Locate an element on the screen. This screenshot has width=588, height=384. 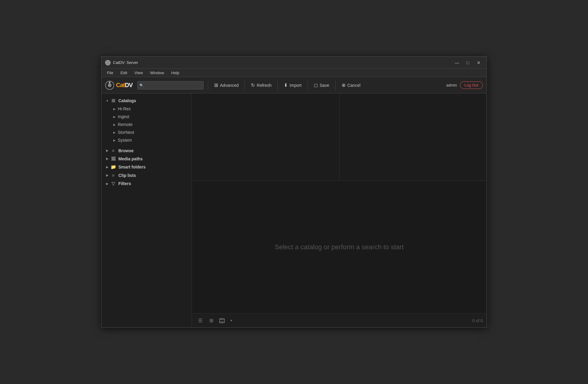
film-view-button is located at coordinates (222, 321).